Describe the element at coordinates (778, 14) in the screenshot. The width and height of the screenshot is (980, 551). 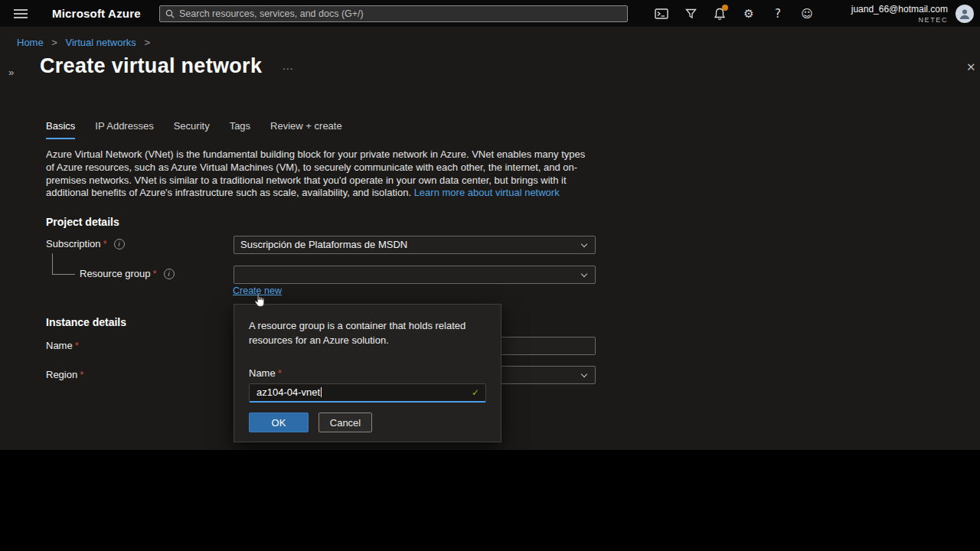
I see `help-button: ?` at that location.